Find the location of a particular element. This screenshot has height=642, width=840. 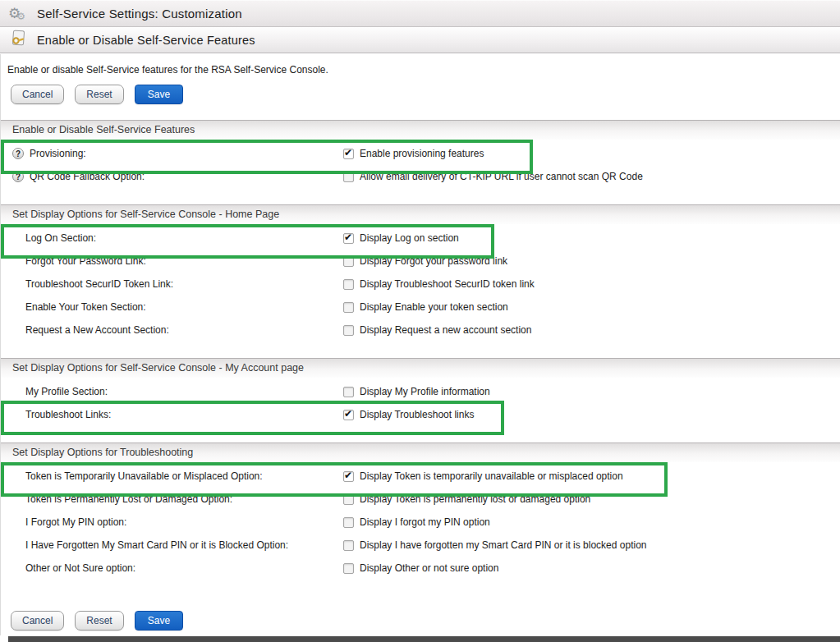

row-label-group: My Profile Section: is located at coordinates (67, 392).